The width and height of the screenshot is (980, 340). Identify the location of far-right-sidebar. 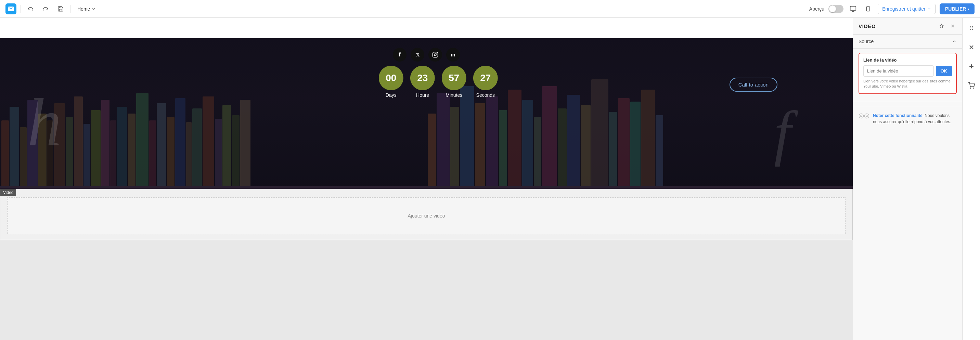
(971, 179).